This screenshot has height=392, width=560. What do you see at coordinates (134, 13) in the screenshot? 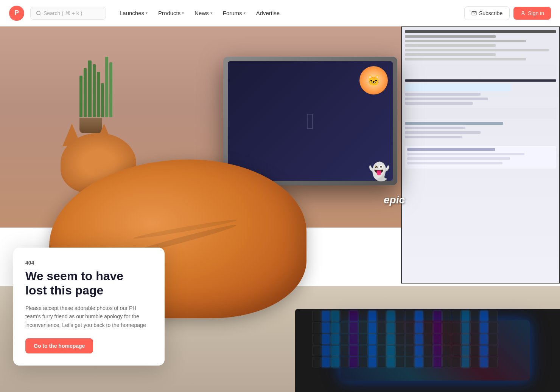
I see `nav-item-launches: Launches ▾` at bounding box center [134, 13].